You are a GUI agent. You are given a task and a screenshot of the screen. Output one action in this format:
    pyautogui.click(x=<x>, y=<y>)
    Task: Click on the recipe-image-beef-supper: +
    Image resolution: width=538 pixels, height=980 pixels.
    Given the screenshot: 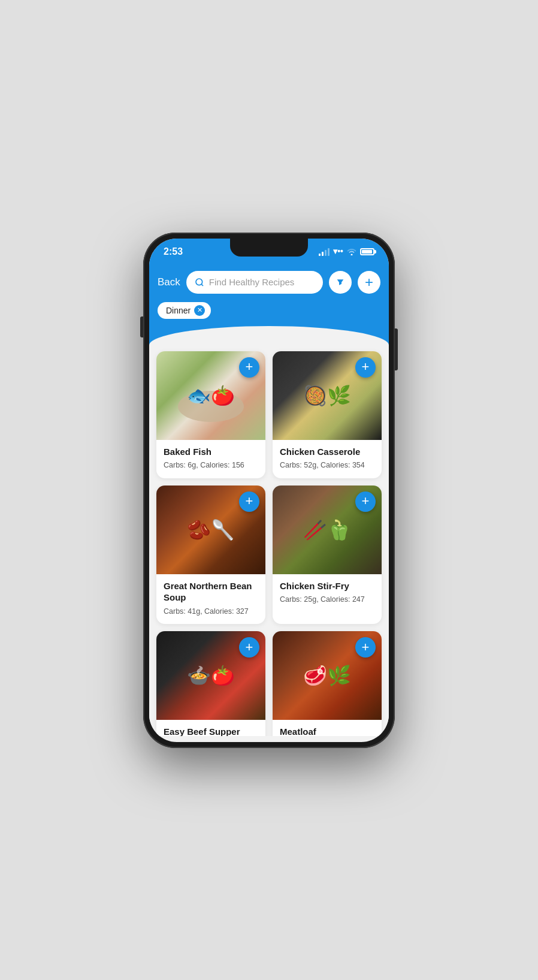 What is the action you would take?
    pyautogui.click(x=211, y=676)
    